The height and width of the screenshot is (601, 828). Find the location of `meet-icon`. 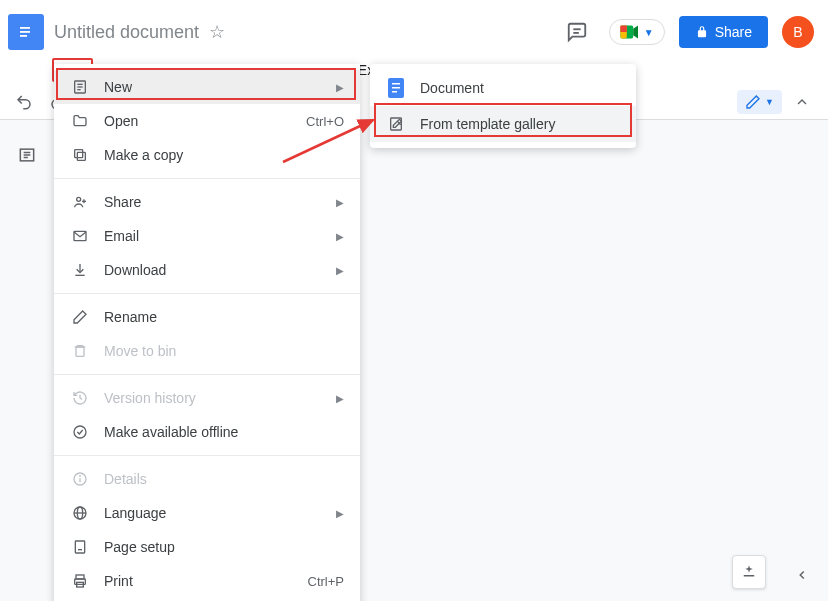

meet-icon is located at coordinates (630, 32).